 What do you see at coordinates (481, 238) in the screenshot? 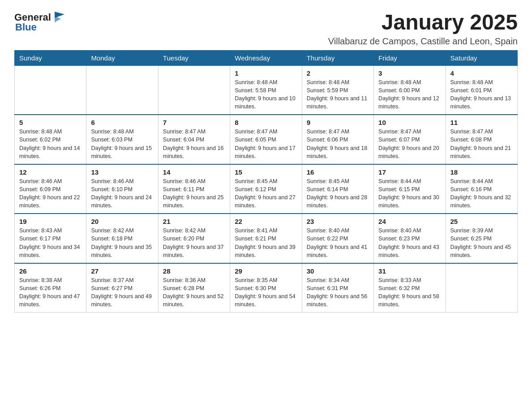
I see `calendar-cell: 25Sunrise: 8:39 AM Sunset: 6:25 PM Dayli…` at bounding box center [481, 238].